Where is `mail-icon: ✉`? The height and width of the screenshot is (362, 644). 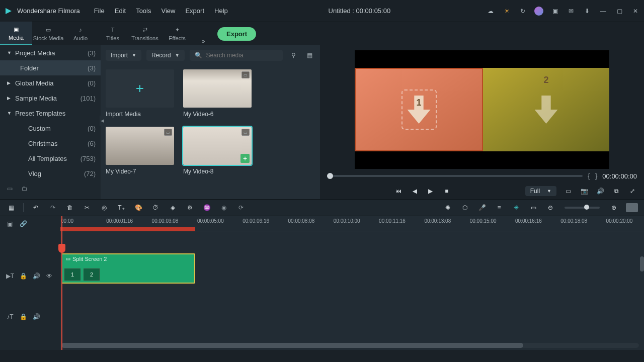 mail-icon: ✉ is located at coordinates (571, 11).